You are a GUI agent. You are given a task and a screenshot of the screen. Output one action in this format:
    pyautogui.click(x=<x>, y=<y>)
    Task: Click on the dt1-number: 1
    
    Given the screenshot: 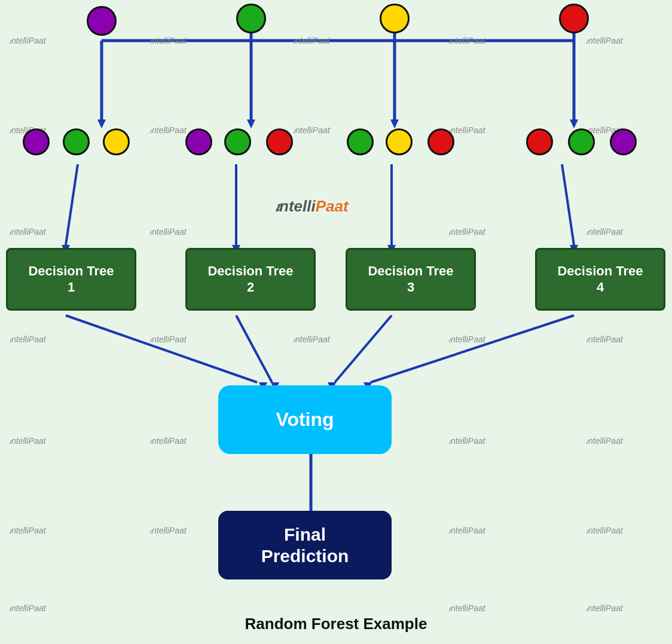 What is the action you would take?
    pyautogui.click(x=71, y=287)
    